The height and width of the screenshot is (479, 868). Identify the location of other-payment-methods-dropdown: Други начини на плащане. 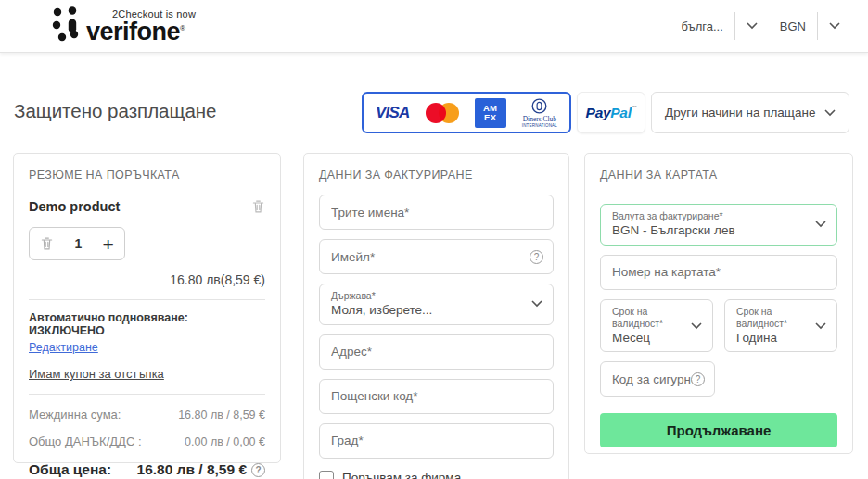
(750, 113).